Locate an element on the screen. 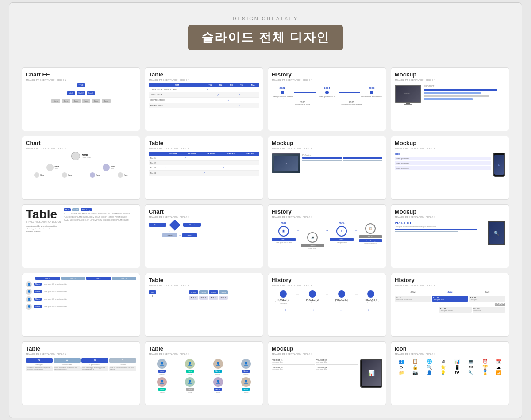 The image size is (531, 420). td-label: CRYPTOGRAPHY is located at coordinates (177, 100).